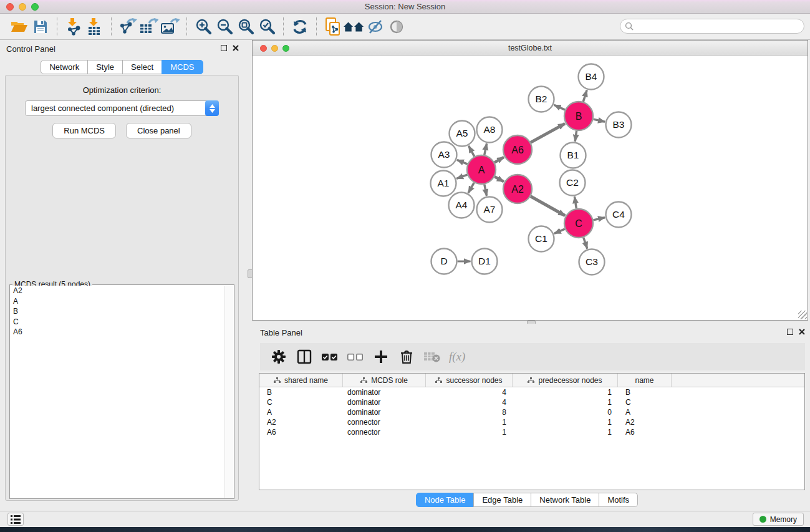  Describe the element at coordinates (719, 26) in the screenshot. I see `search-input` at that location.